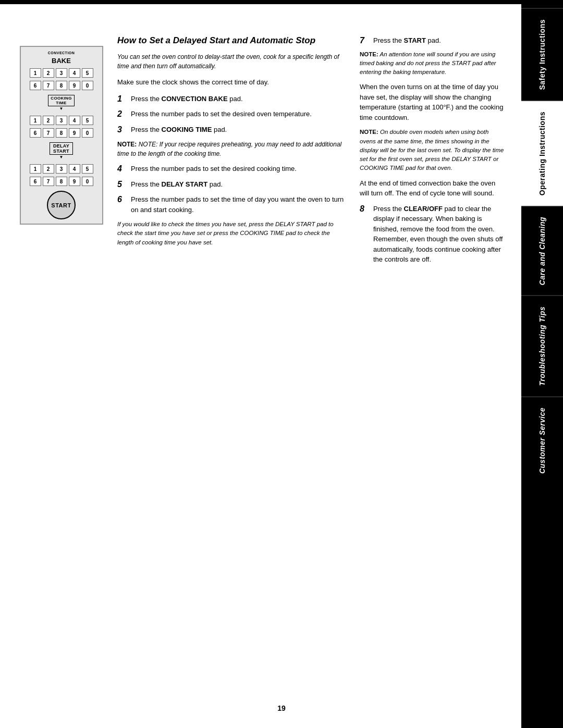 This screenshot has width=563, height=728. What do you see at coordinates (62, 205) in the screenshot?
I see `start-button: START` at bounding box center [62, 205].